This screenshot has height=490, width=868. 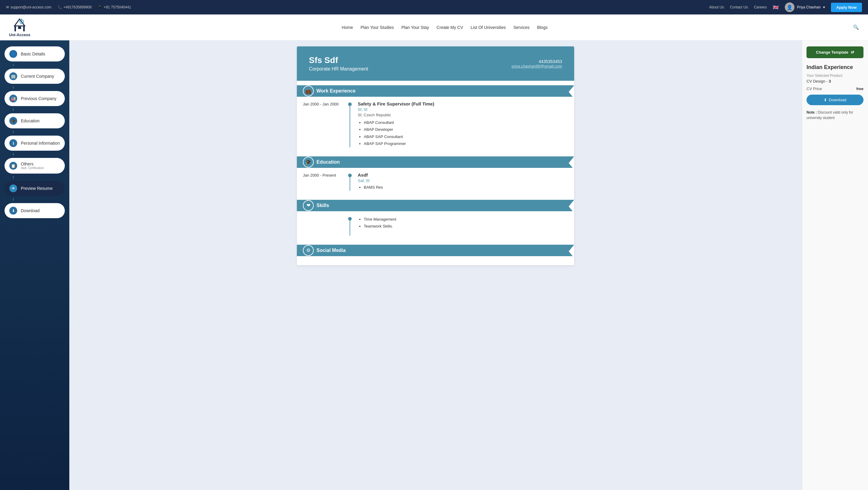 I want to click on contact-us-link: Contact Us, so click(x=739, y=7).